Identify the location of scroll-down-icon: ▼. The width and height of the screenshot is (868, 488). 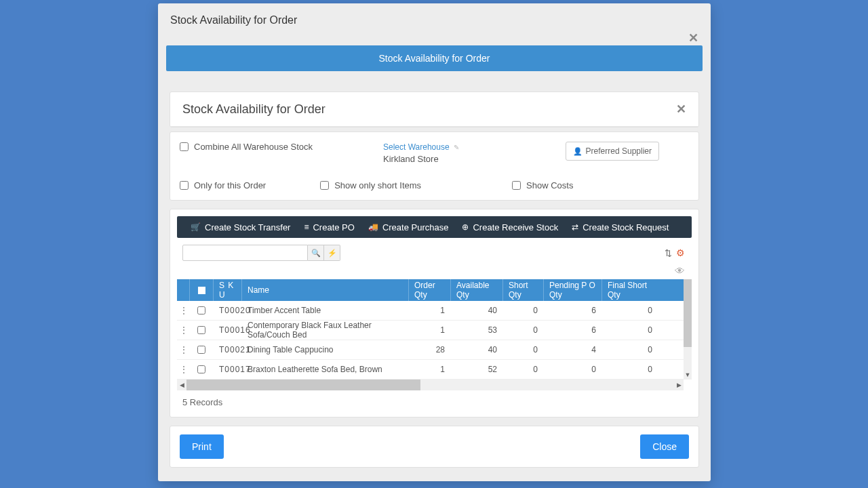
(688, 375).